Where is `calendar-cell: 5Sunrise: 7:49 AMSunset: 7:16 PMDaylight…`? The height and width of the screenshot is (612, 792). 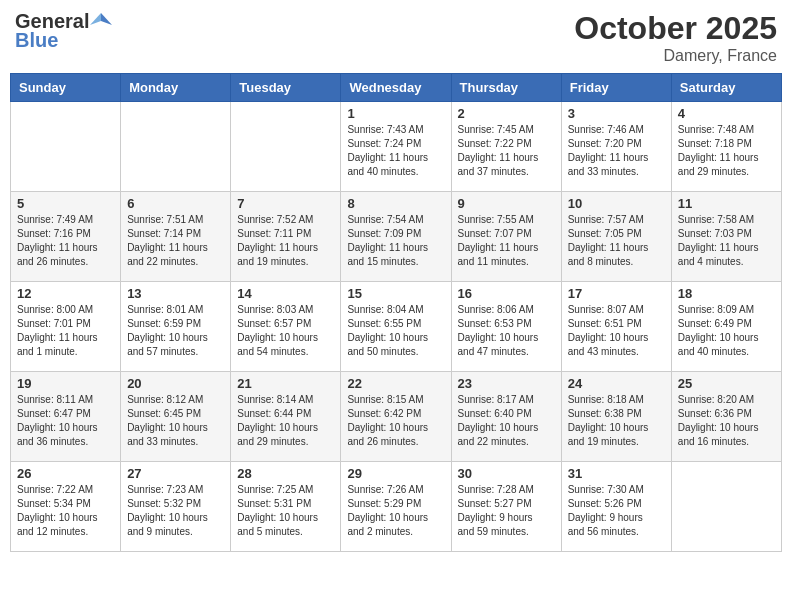 calendar-cell: 5Sunrise: 7:49 AMSunset: 7:16 PMDaylight… is located at coordinates (66, 237).